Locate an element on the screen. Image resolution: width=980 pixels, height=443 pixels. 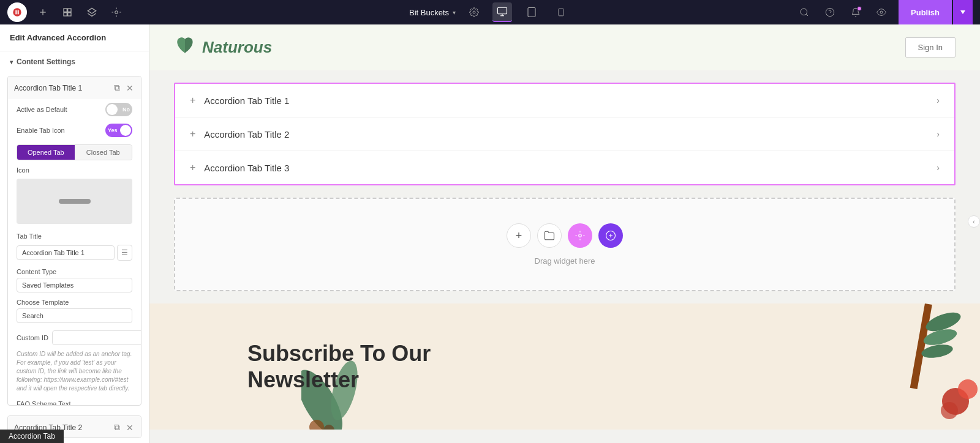
icon-dash-shape is located at coordinates (75, 201).